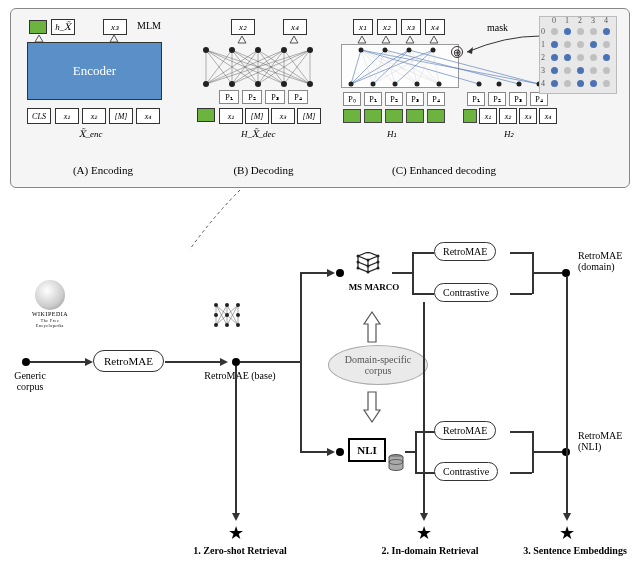  Describe the element at coordinates (373, 99) in the screenshot. I see `pos-h1-p1: P₁` at that location.